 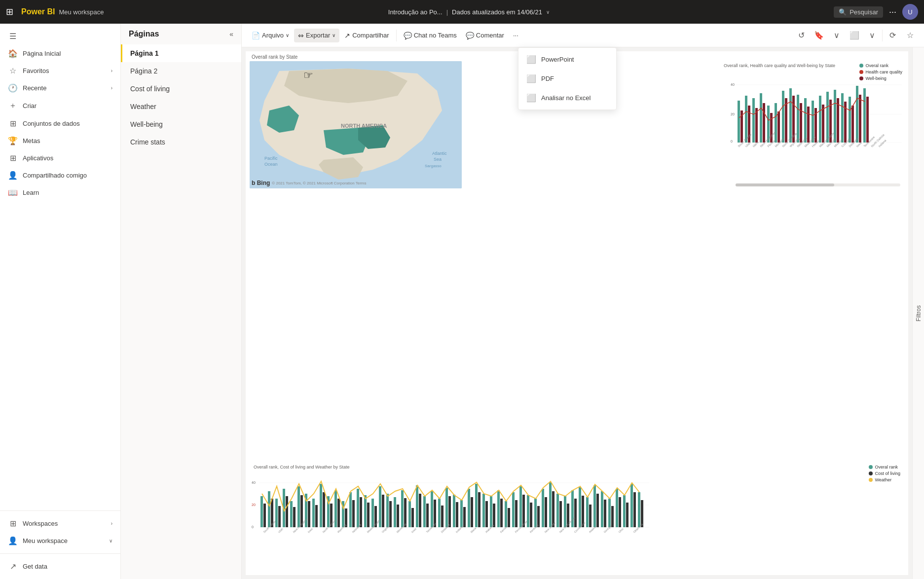 What do you see at coordinates (270, 36) in the screenshot?
I see `arquivo-btn: 📄 Arquivo ∨` at bounding box center [270, 36].